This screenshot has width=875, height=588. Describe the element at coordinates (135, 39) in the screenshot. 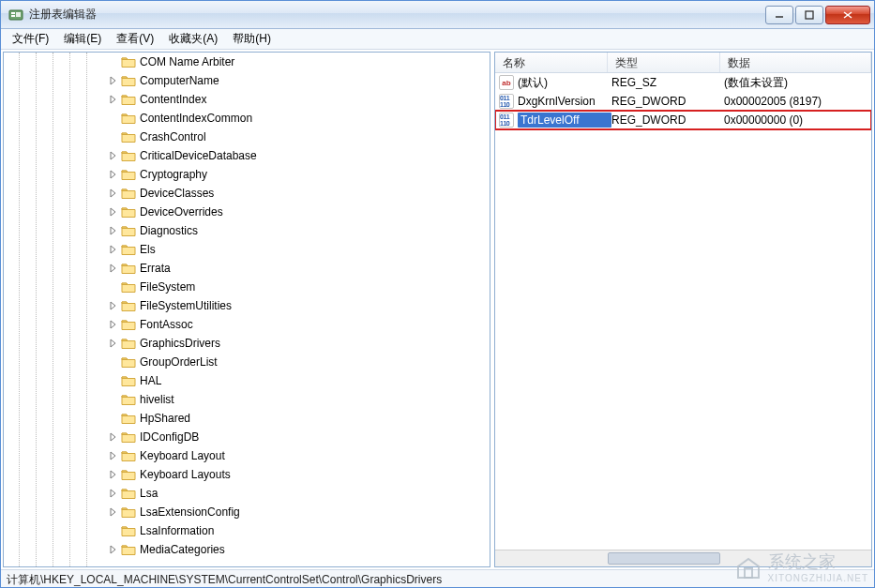

I see `menu-view: 查看(V)` at that location.